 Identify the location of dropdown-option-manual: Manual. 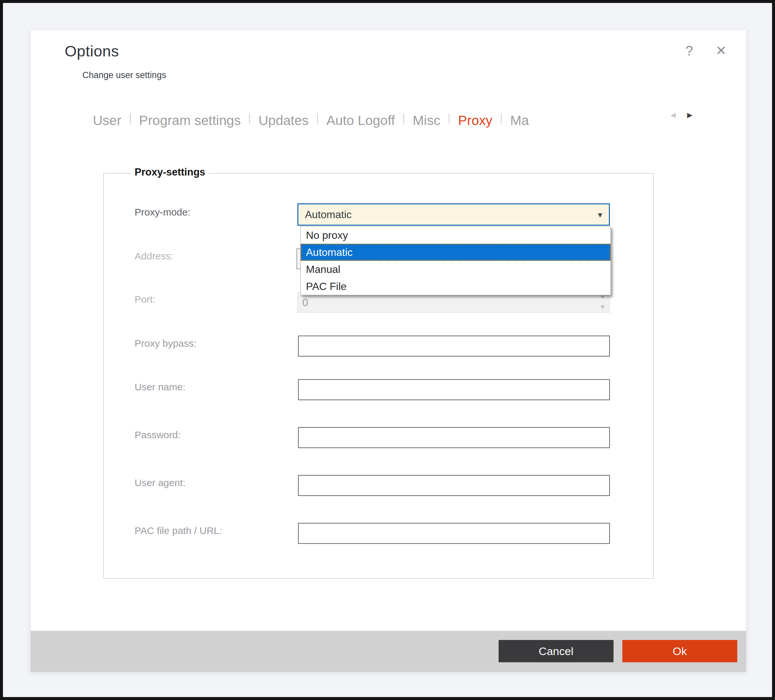
(456, 269).